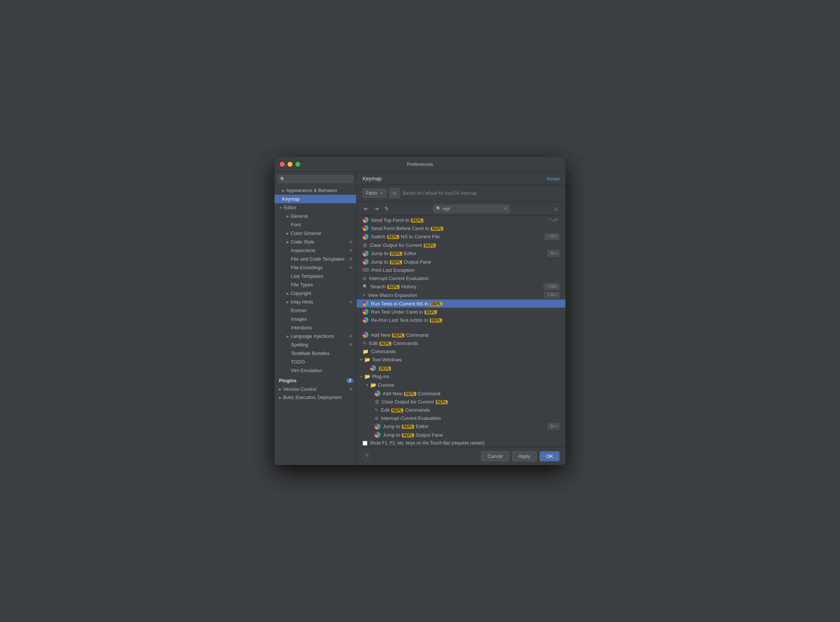 The width and height of the screenshot is (840, 622). I want to click on list-item: Switch REPL NS to Current File ⇧⌘N, so click(461, 236).